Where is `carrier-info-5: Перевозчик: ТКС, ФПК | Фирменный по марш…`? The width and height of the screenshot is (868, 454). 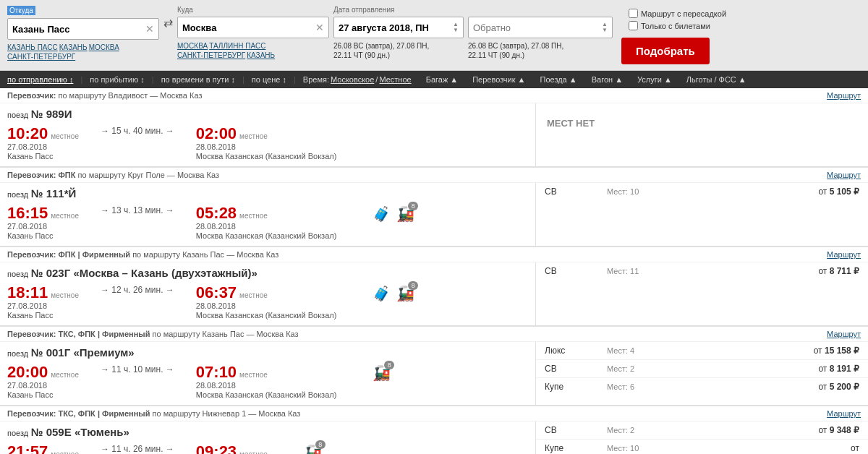
carrier-info-5: Перевозчик: ТКС, ФПК | Фирменный по марш… is located at coordinates (153, 414).